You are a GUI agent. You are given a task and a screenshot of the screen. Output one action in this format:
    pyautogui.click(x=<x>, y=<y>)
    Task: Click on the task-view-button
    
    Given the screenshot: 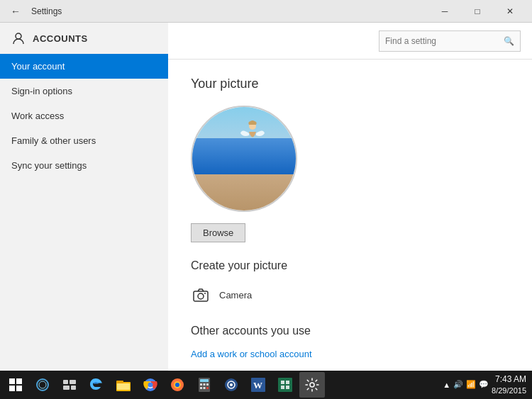 What is the action you would take?
    pyautogui.click(x=70, y=385)
    